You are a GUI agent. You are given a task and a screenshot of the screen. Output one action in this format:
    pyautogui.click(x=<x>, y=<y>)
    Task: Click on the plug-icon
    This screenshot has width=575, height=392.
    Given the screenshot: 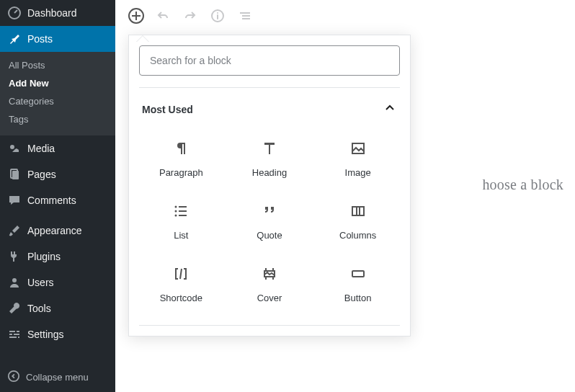 What is the action you would take?
    pyautogui.click(x=14, y=257)
    